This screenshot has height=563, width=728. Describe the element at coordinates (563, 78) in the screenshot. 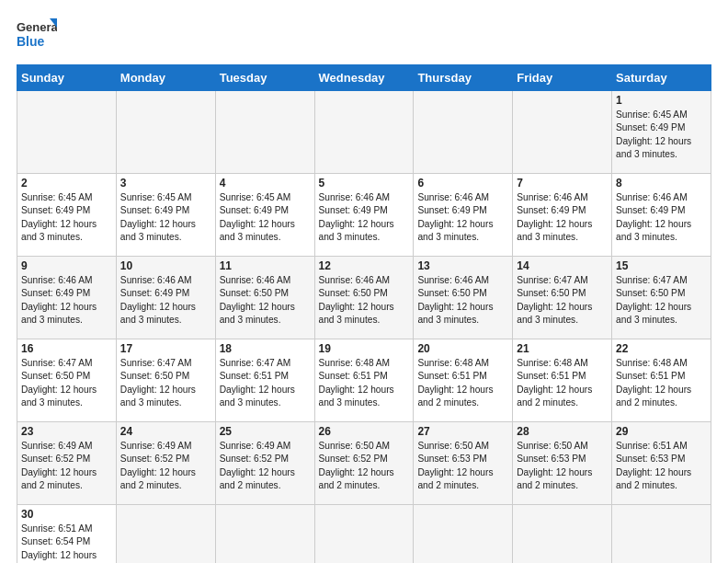

I see `weekday-header-friday: Friday` at that location.